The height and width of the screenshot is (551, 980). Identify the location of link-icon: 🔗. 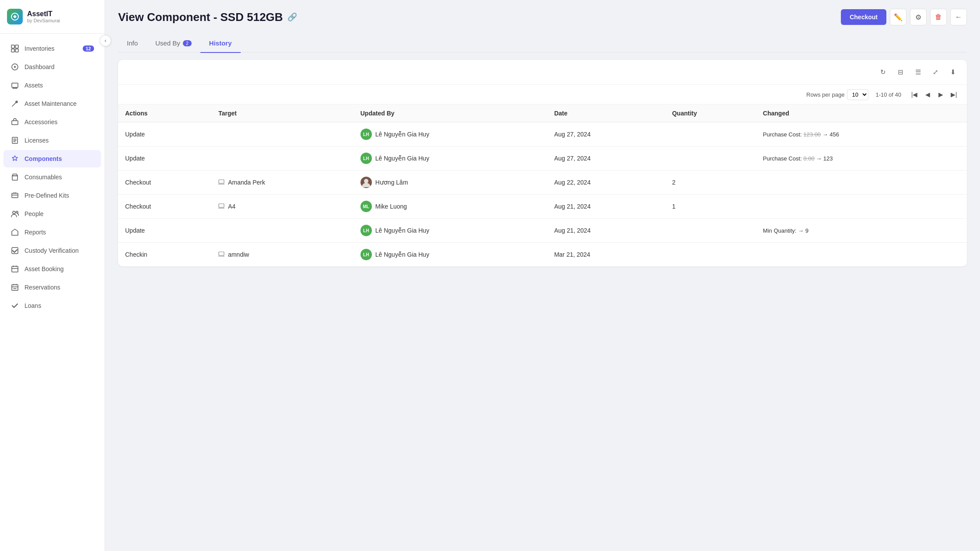
(292, 17).